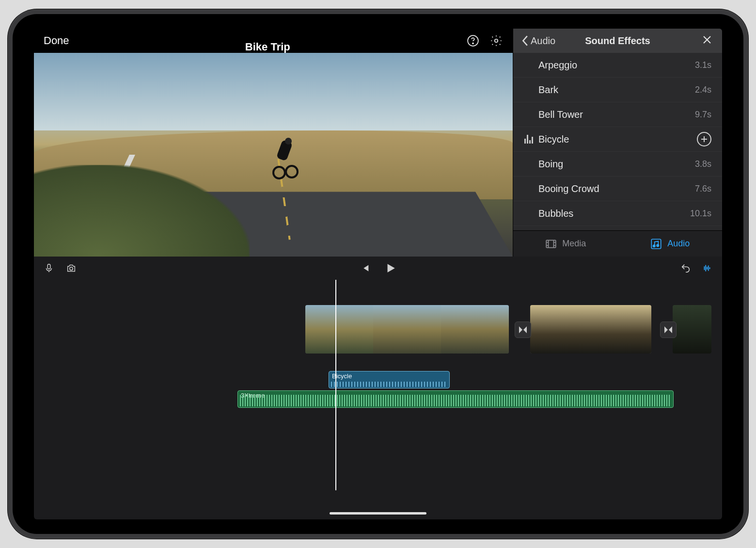 Image resolution: width=756 pixels, height=548 pixels. What do you see at coordinates (268, 47) in the screenshot?
I see `project-title: Bike Trip` at bounding box center [268, 47].